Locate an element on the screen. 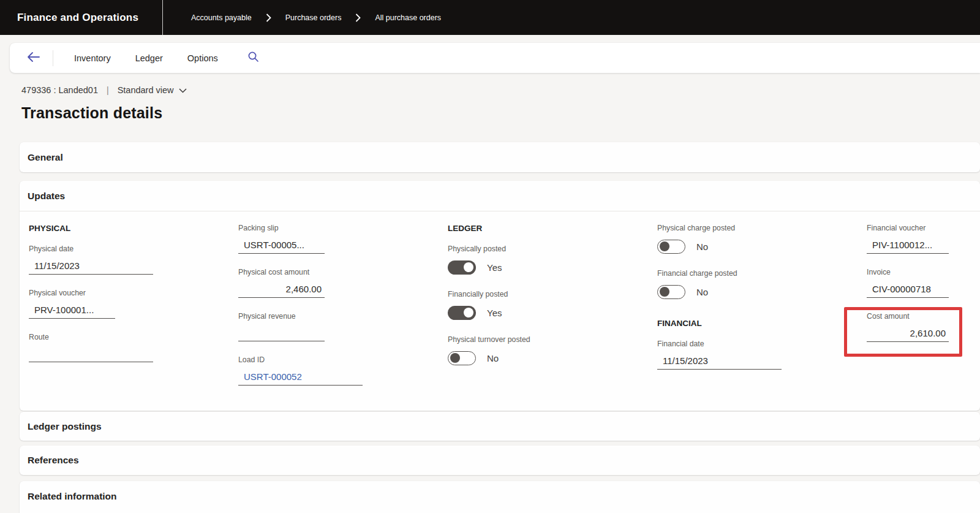 The width and height of the screenshot is (980, 513). section-related-information-header: Related information is located at coordinates (500, 496).